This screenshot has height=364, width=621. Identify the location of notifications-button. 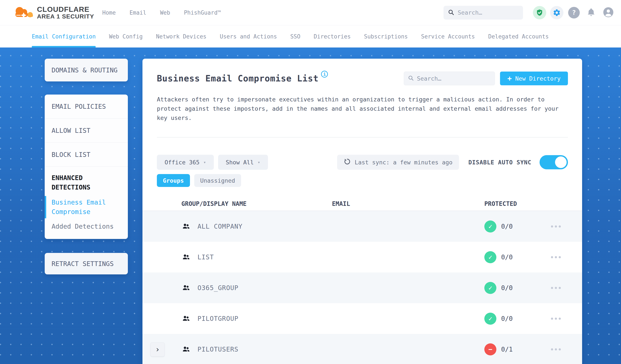
(591, 13).